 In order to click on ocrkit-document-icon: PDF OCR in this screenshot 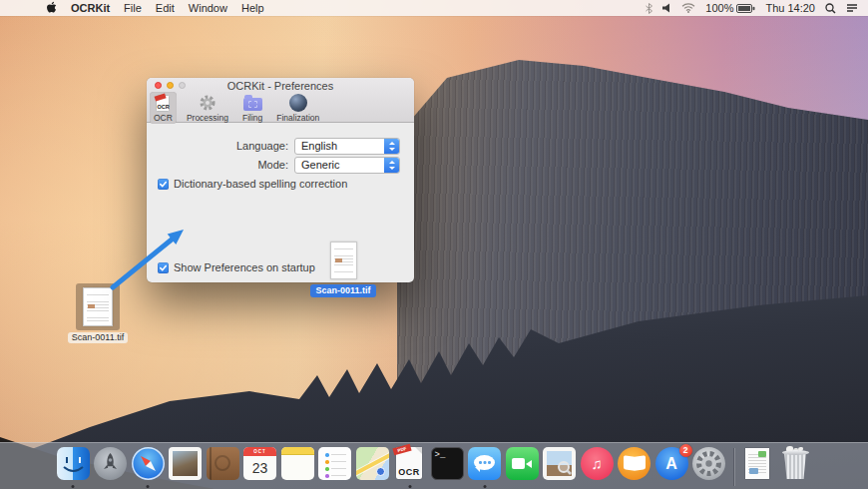, I will do `click(409, 463)`.